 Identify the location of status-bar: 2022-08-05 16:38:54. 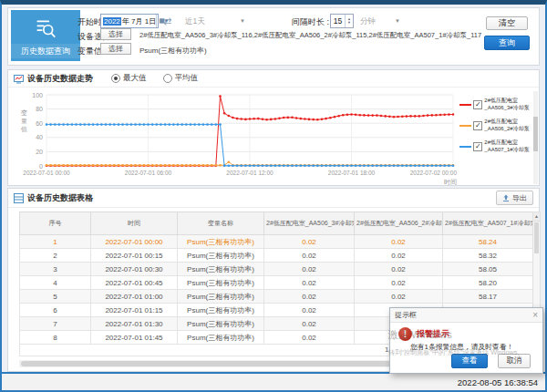
(274, 381).